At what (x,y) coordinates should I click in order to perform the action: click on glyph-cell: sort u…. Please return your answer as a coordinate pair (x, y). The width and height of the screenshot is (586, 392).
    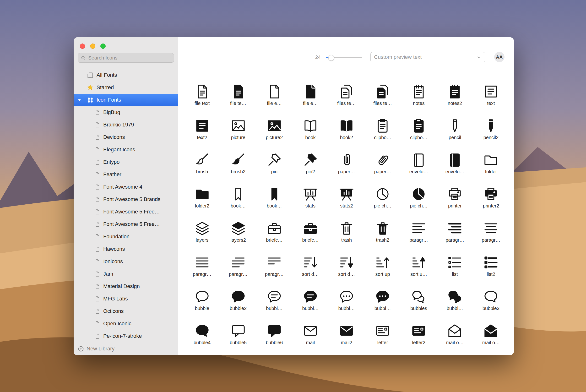
    Looking at the image, I should click on (419, 270).